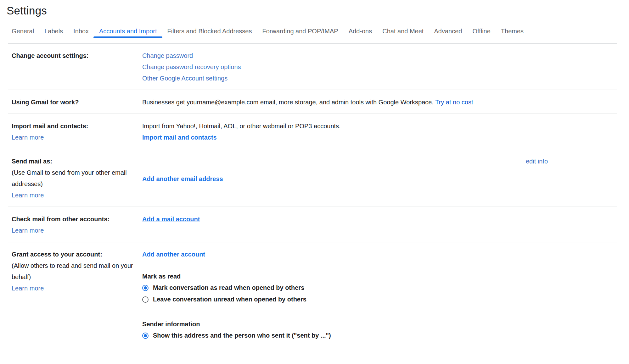  Describe the element at coordinates (379, 102) in the screenshot. I see `gmail-for-work-content: Businesses get yourname@example.com emai…` at that location.